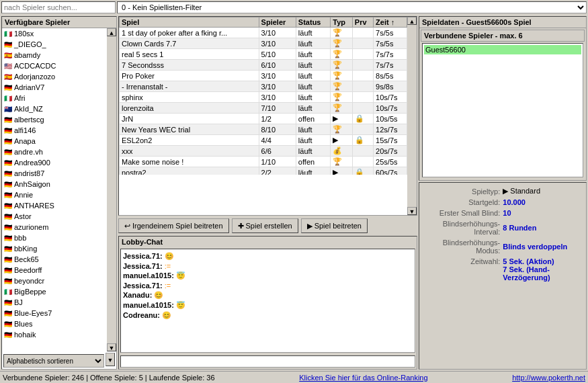 This screenshot has height=383, width=588. What do you see at coordinates (54, 141) in the screenshot?
I see `list-item: 🇩🇪Anapa` at bounding box center [54, 141].